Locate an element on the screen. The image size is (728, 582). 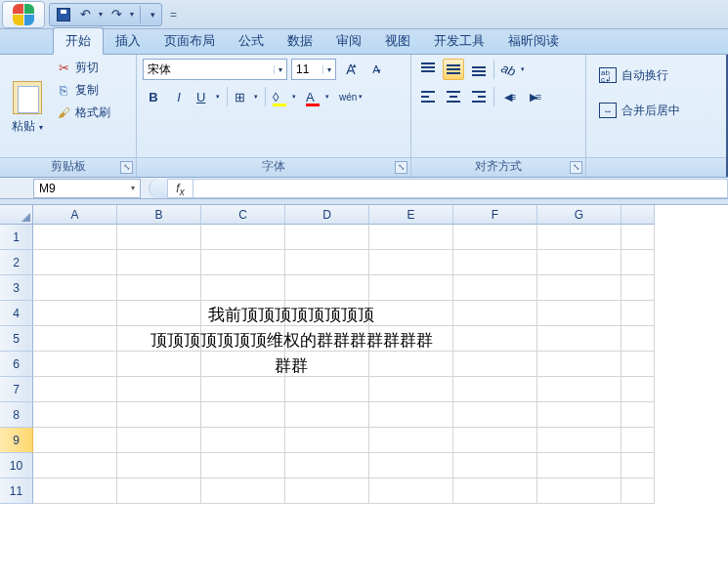
font-size-combo: 11▾ is located at coordinates (314, 69).